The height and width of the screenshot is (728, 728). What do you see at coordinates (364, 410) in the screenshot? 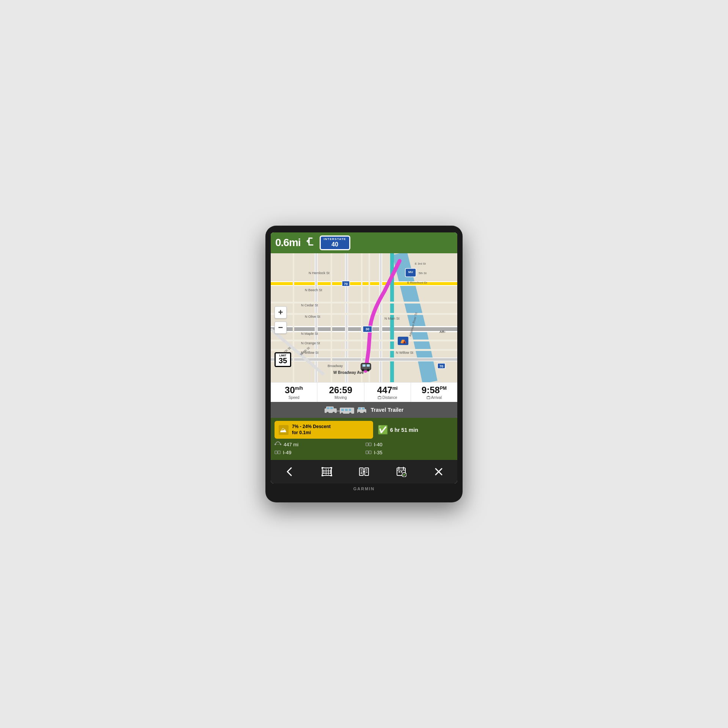
I see `trailer-banner: Travel Trailer` at bounding box center [364, 410].